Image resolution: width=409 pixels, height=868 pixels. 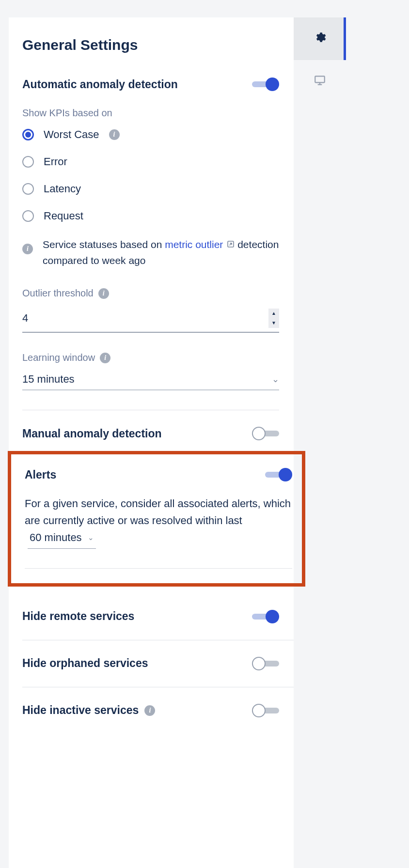 I want to click on number-stepper: ▲ ▼, so click(x=274, y=318).